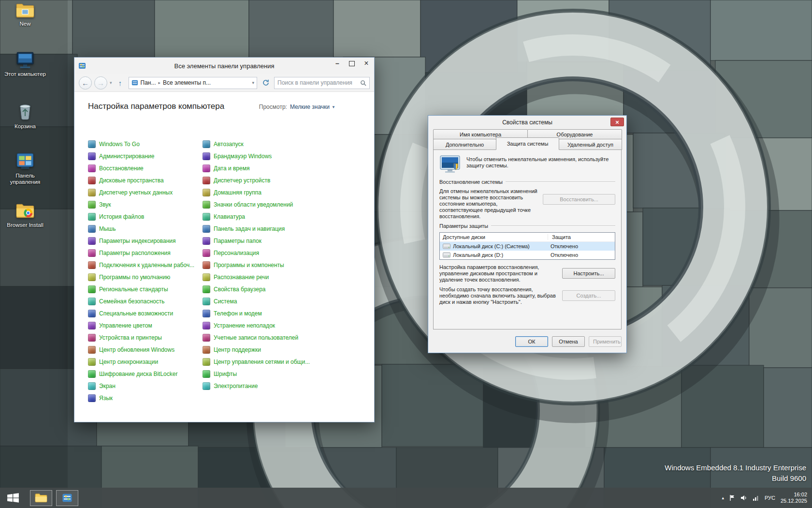 This screenshot has height=508, width=812. What do you see at coordinates (187, 83) in the screenshot?
I see `breadcrumb-current: Все элементы п...` at bounding box center [187, 83].